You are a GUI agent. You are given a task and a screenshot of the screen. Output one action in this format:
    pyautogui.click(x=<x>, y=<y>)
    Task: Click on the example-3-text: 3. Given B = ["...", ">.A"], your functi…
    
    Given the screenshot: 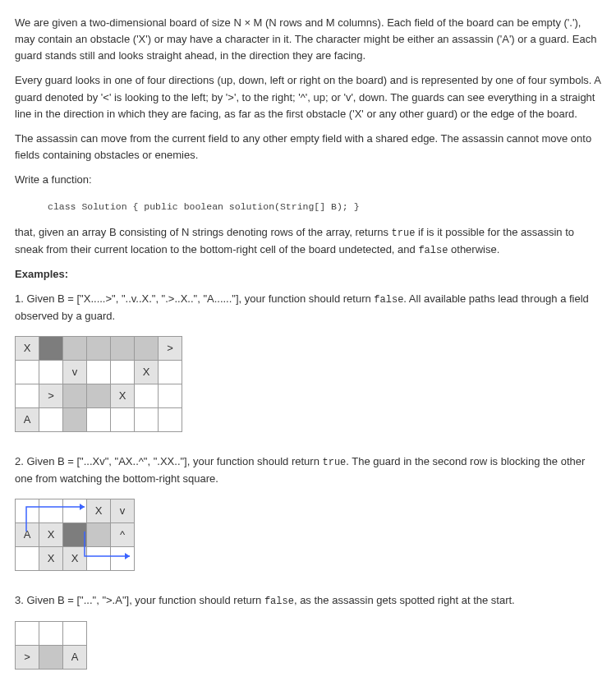 What is the action you would take?
    pyautogui.click(x=308, y=601)
    